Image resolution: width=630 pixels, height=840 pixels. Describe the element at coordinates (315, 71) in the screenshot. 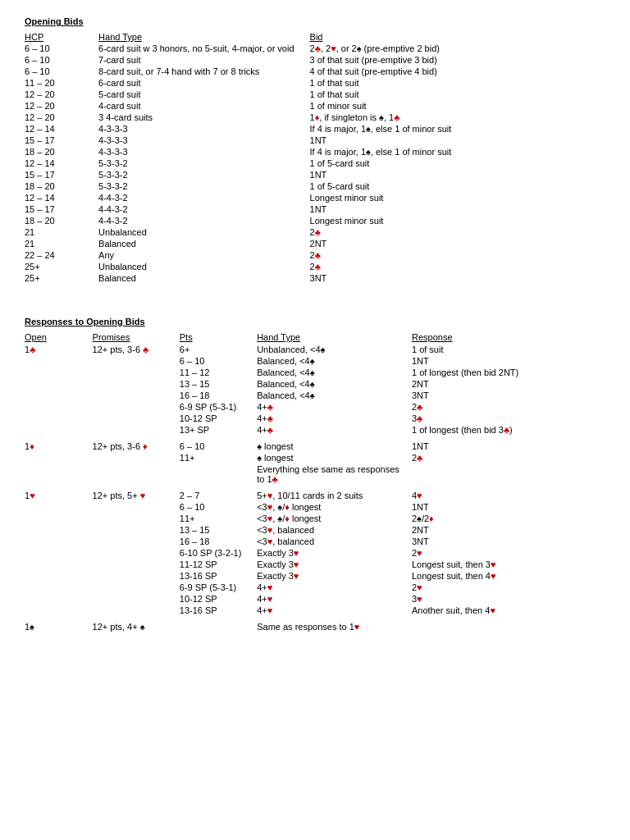

I see `opening-bid-row: 6 – 10 8-card suit, or 7-4 hand with 7 o…` at that location.